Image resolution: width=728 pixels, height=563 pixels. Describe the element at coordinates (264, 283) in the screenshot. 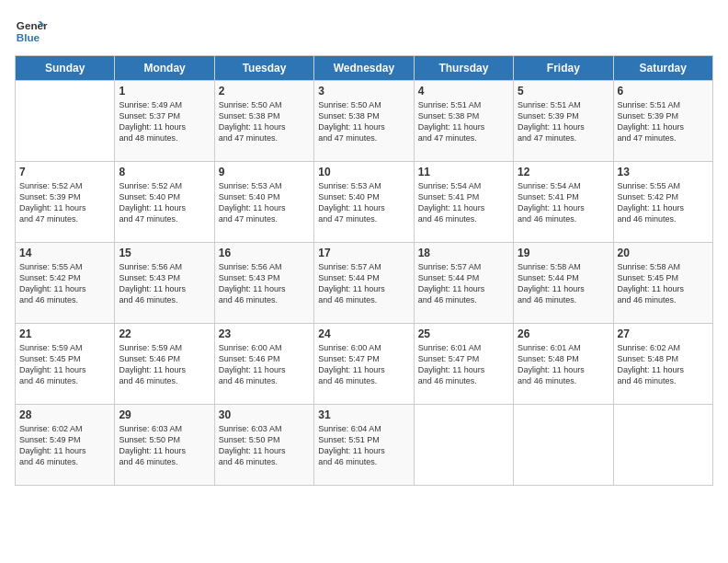

I see `calendar-cell: 16Sunrise: 5:56 AMSunset: 5:43 PMDayligh…` at that location.